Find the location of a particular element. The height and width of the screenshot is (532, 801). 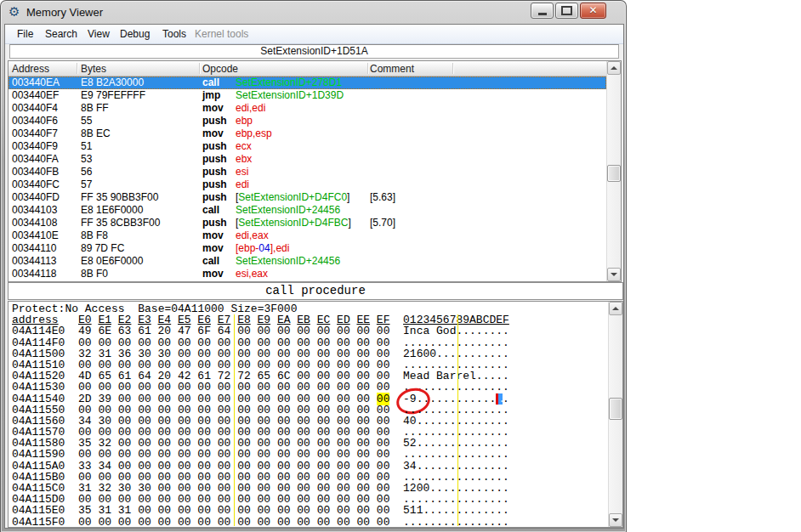

disasm-row: 003440F78B ECmovebp,esp is located at coordinates (308, 134).